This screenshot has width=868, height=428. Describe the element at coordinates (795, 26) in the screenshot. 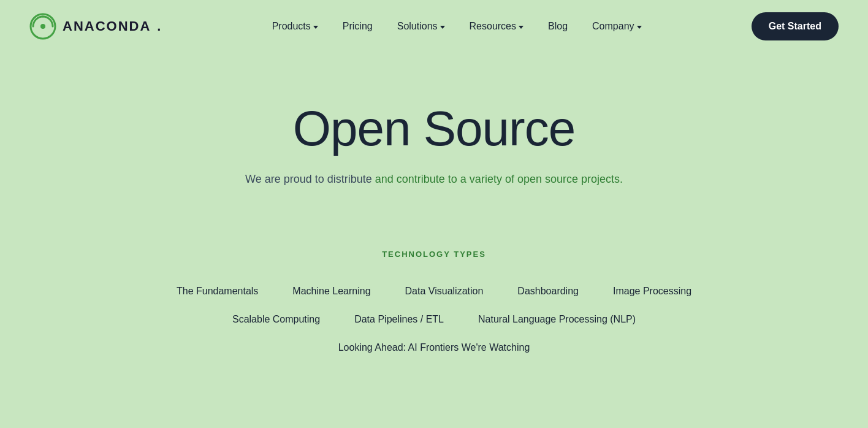

I see `get-started-button: Get Started` at that location.